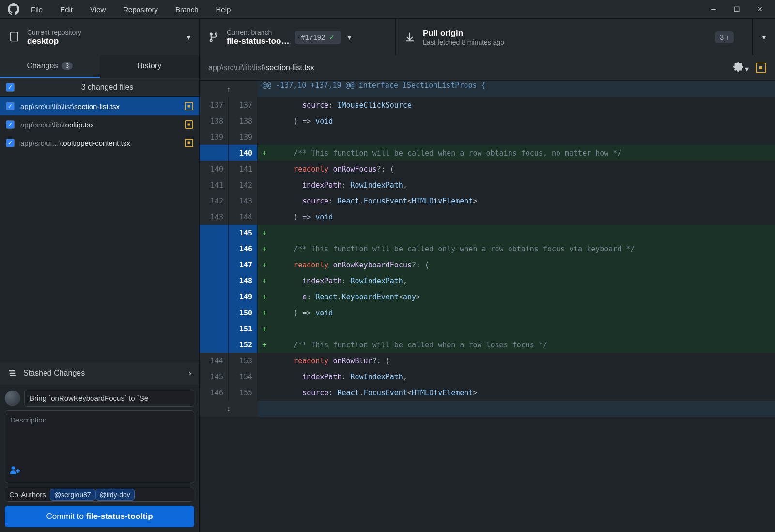 This screenshot has width=775, height=532. Describe the element at coordinates (37, 10) in the screenshot. I see `menu-file: File` at that location.